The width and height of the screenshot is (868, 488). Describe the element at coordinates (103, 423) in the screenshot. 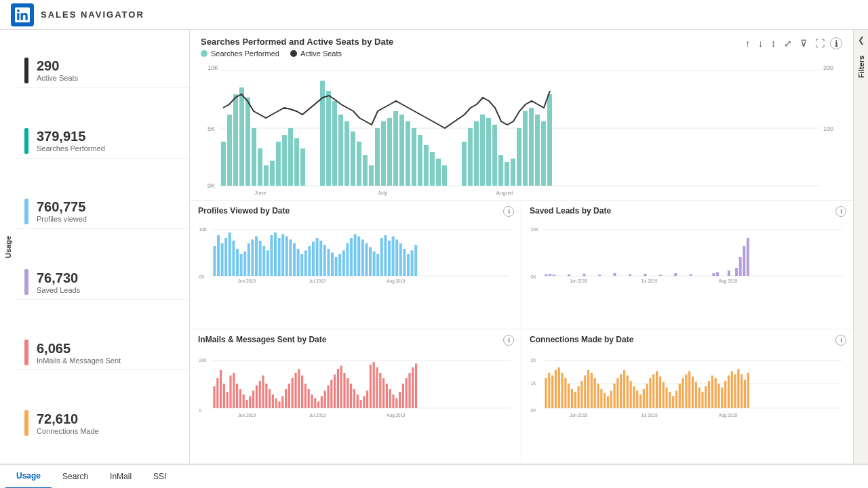

I see `stat-item-connections: 72,610 Connections Made` at that location.